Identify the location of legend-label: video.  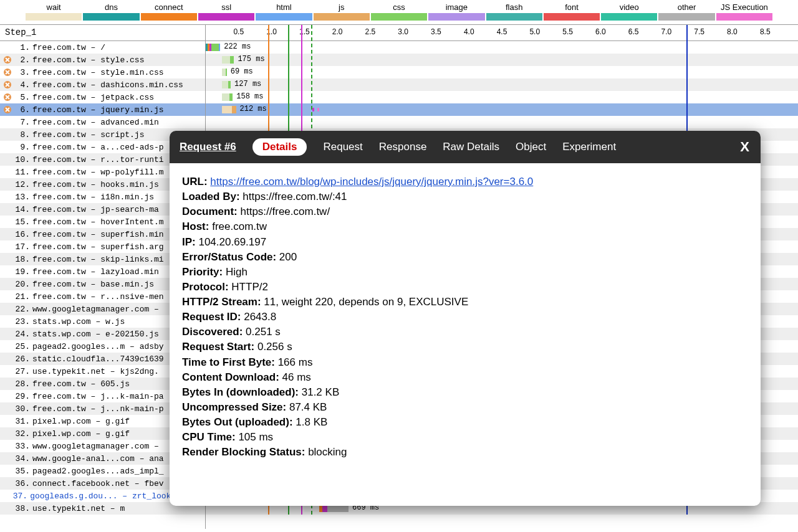
(629, 7).